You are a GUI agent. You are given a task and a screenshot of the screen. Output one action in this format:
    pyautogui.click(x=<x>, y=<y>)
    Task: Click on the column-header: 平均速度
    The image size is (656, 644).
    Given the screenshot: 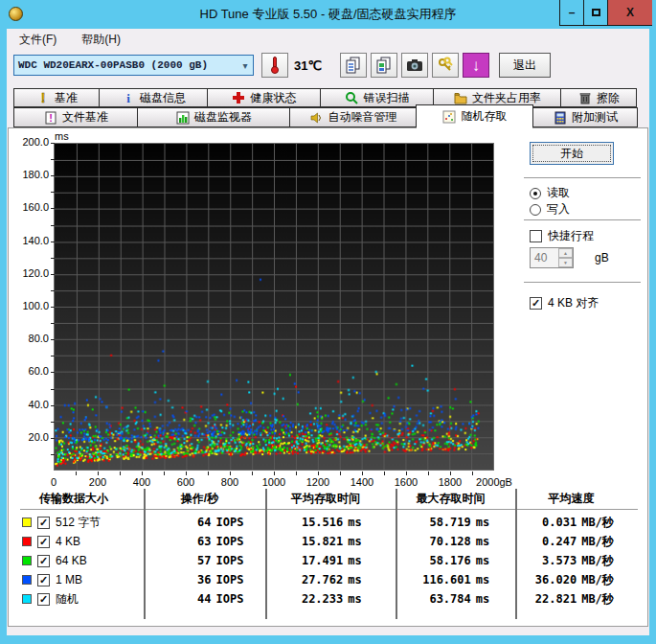 What is the action you would take?
    pyautogui.click(x=571, y=498)
    